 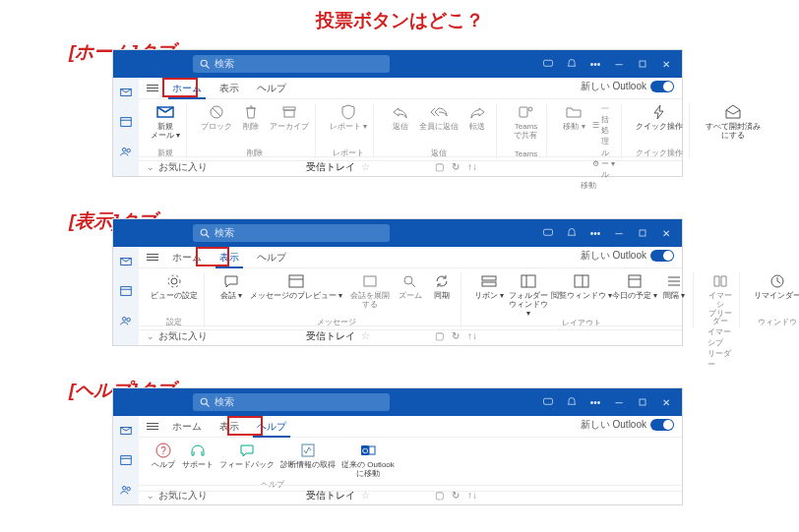 What do you see at coordinates (231, 287) in the screenshot?
I see `cmd-conversation: 会話 ▾` at bounding box center [231, 287].